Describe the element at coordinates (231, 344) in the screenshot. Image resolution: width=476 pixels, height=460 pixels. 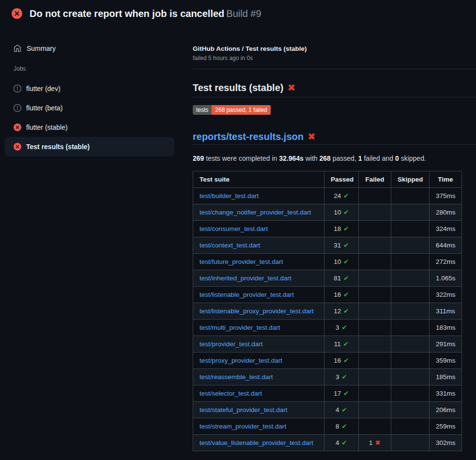
I see `suite-link: test/provider_test.dart` at that location.